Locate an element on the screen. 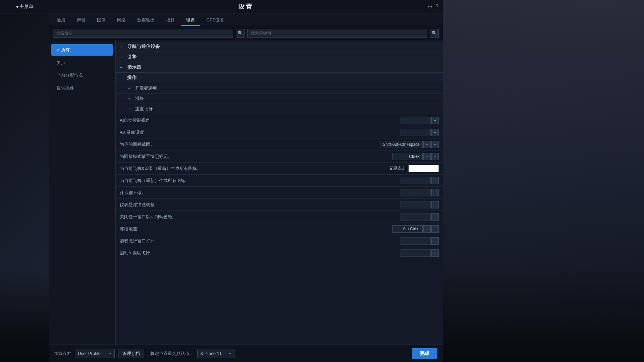 The width and height of the screenshot is (644, 362). command-avi-record-name: AVI录像设置 is located at coordinates (260, 132).